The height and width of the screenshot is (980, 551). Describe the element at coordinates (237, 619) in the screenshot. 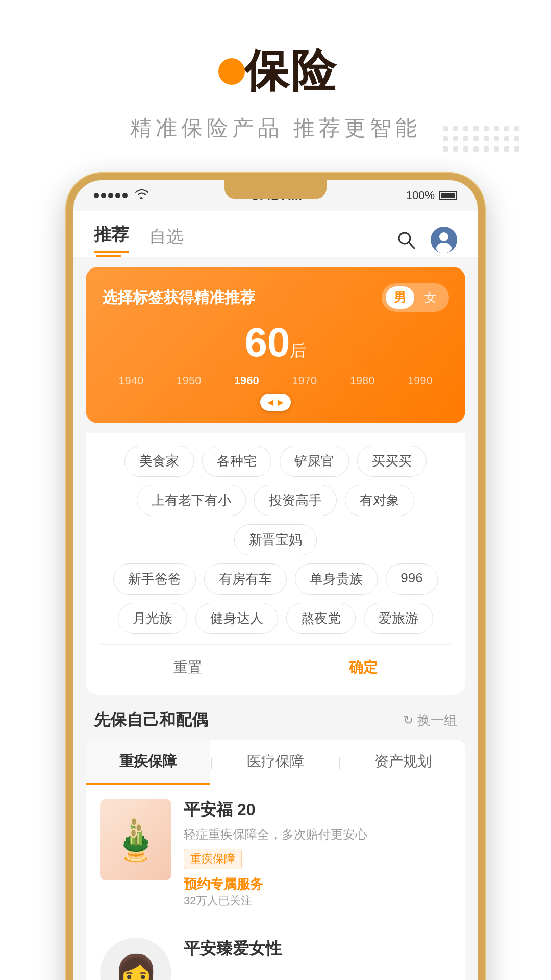

I see `tag-jianshen: 健身达人` at that location.